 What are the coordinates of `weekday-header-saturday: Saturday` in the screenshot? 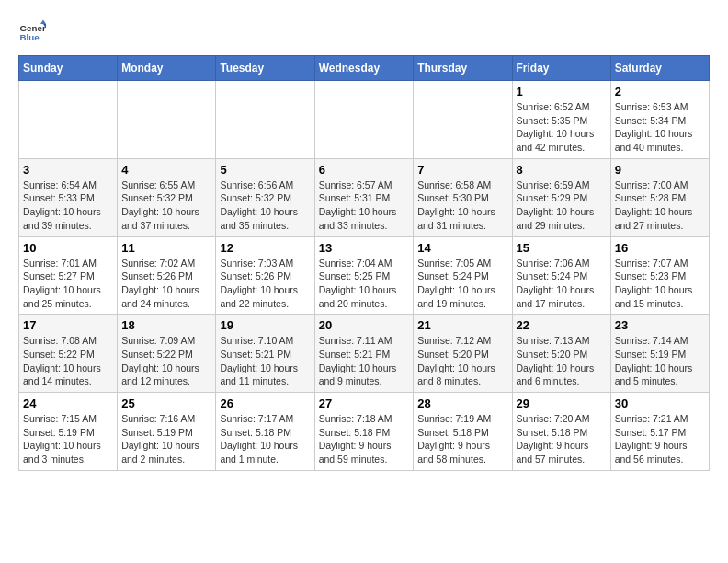 It's located at (660, 68).